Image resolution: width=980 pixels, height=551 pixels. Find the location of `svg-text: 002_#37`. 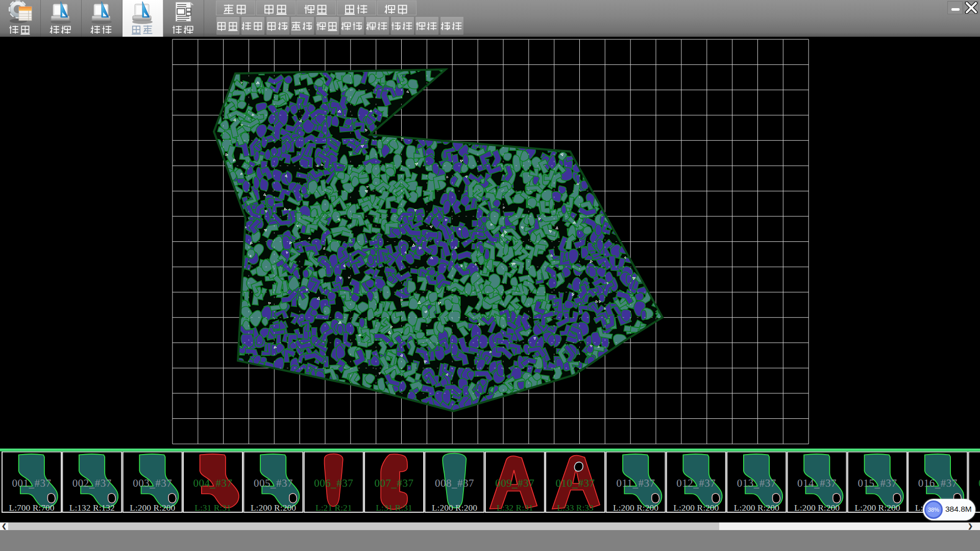

svg-text: 002_#37 is located at coordinates (92, 483).